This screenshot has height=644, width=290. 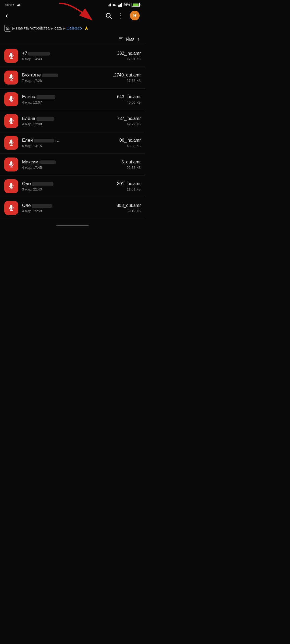 I want to click on file-info: Бухгалте .2740_out.amr 7 мар. 17:28 27,3…, so click(x=81, y=78).